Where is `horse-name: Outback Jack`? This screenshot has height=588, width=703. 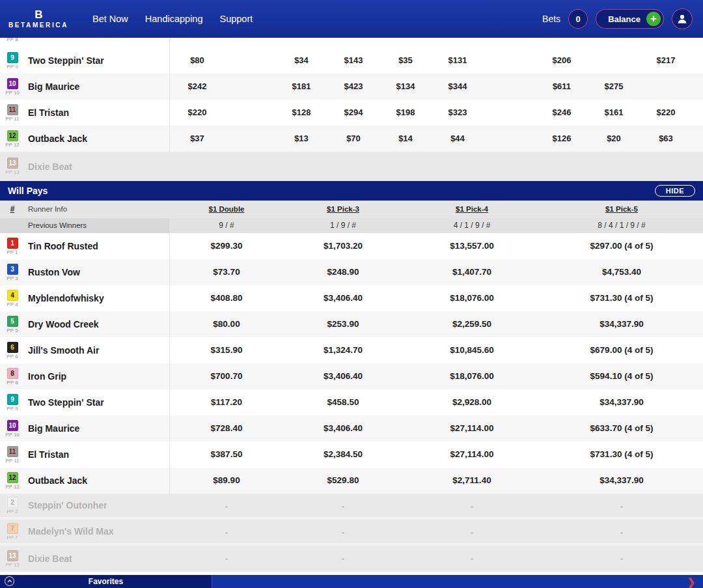 horse-name: Outback Jack is located at coordinates (57, 139).